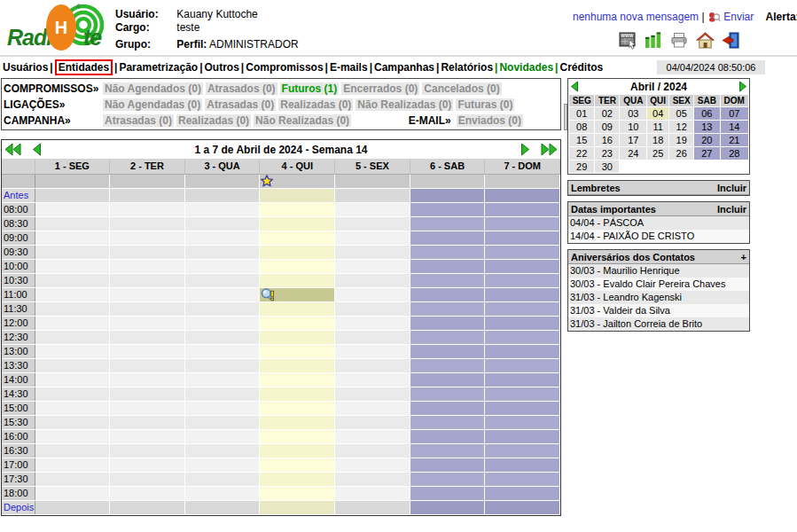 This screenshot has height=532, width=797. What do you see at coordinates (147, 223) in the screenshot?
I see `cal-cell-08-30-2-ter` at bounding box center [147, 223].